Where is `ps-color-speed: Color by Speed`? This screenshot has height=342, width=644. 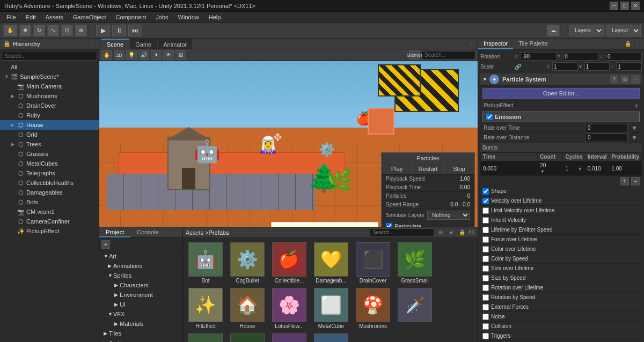 ps-color-speed: Color by Speed is located at coordinates (561, 259).